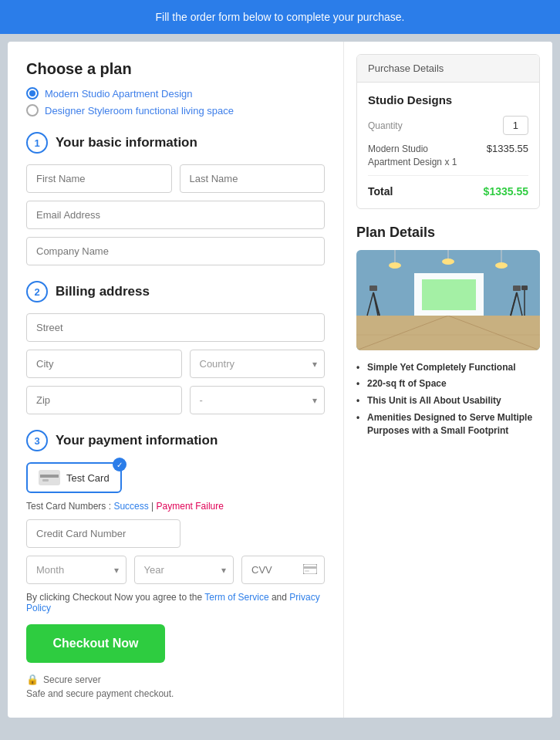 Image resolution: width=560 pixels, height=740 pixels. Describe the element at coordinates (49, 478) in the screenshot. I see `card-icon` at that location.